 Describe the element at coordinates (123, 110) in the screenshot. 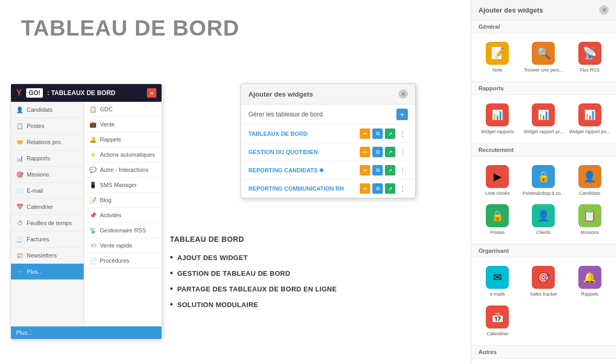

I see `sidebar-right-item-gdc: 📋 GDC` at that location.